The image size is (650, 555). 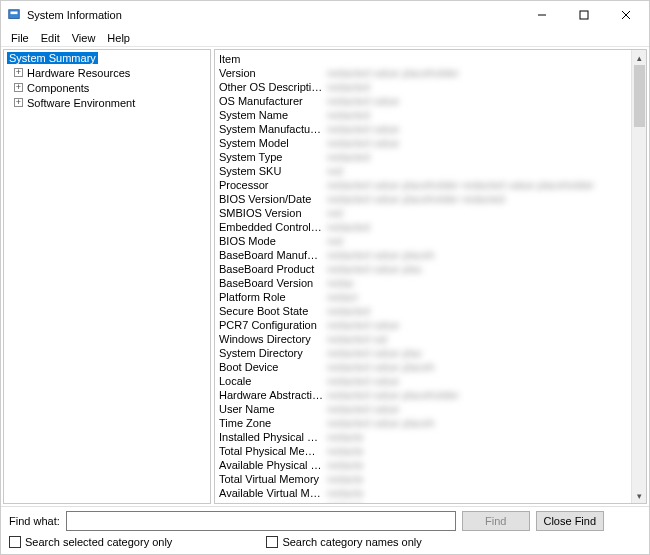 I want to click on table-row: BaseBoard Manufacturerredacted value pla…, so click(x=430, y=255).